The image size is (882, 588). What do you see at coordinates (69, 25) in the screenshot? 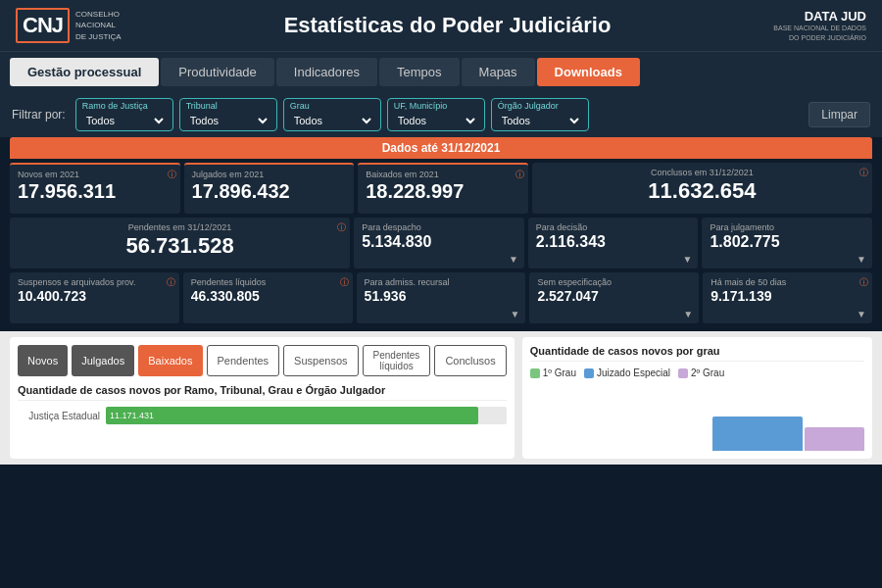
I see `cnj-logo-box: CNJ CONSELHO NACIONAL DE JUSTIÇA` at bounding box center [69, 25].